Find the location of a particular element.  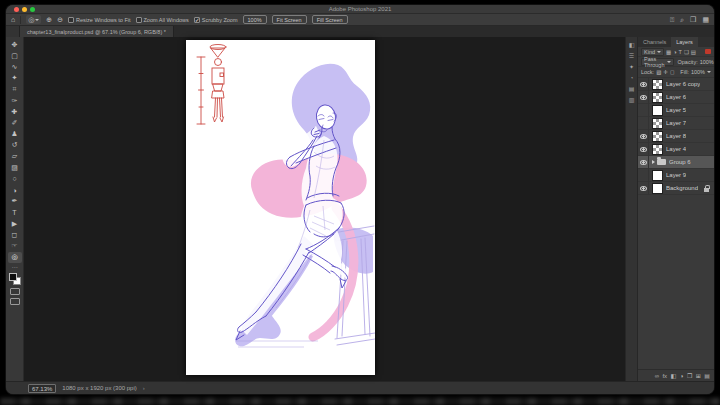

fit-screen-button: Fit Screen is located at coordinates (290, 20).